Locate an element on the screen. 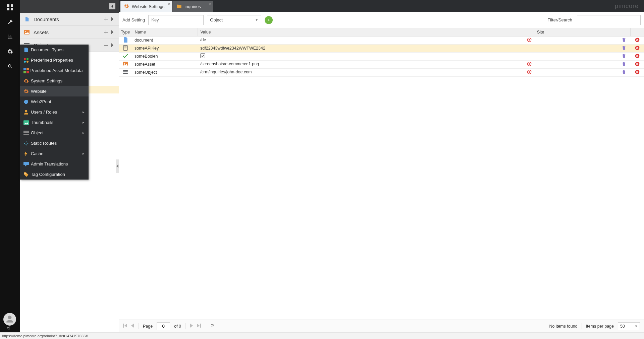 The height and width of the screenshot is (339, 644). col-type: Type is located at coordinates (125, 32).